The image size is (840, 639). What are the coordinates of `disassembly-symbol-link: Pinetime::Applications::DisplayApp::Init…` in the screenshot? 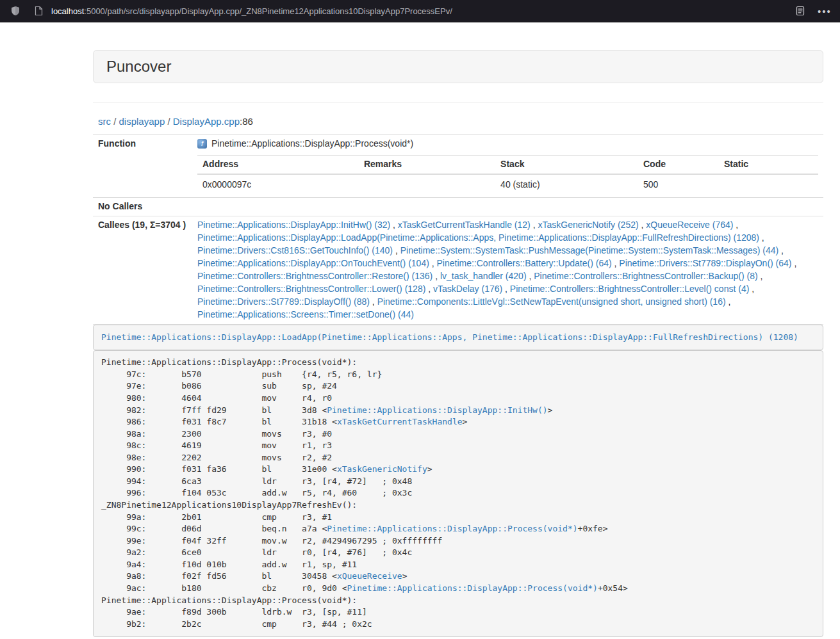 It's located at (437, 410).